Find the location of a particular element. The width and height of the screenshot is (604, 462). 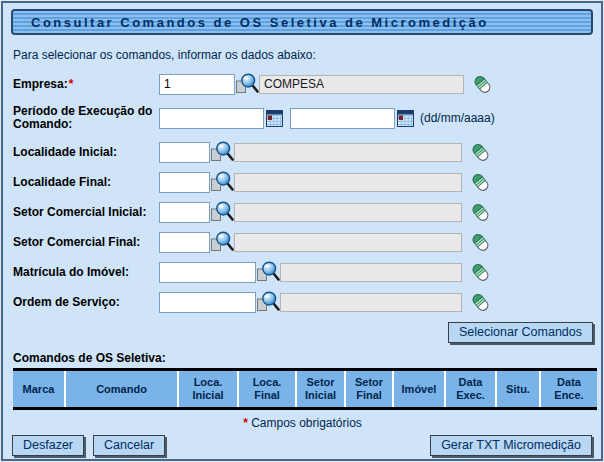

required-fields-note: * Campos obrigatórios is located at coordinates (302, 423).